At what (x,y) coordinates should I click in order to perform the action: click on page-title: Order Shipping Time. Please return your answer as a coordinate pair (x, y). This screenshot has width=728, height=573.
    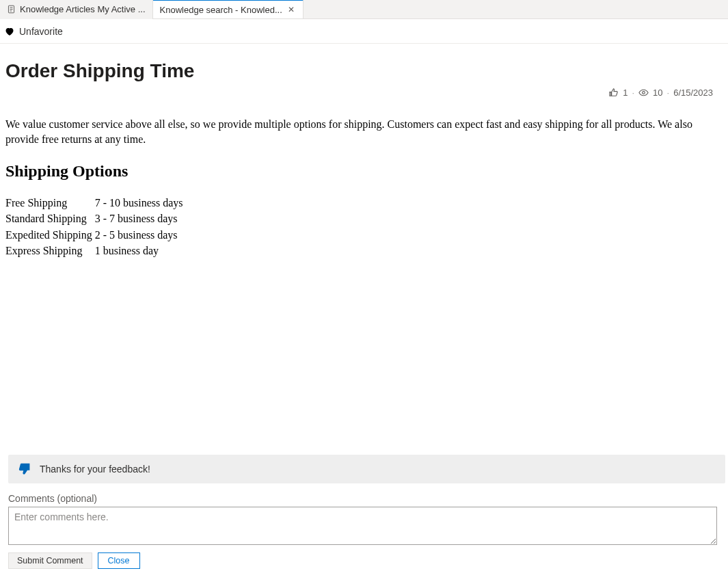
    Looking at the image, I should click on (364, 71).